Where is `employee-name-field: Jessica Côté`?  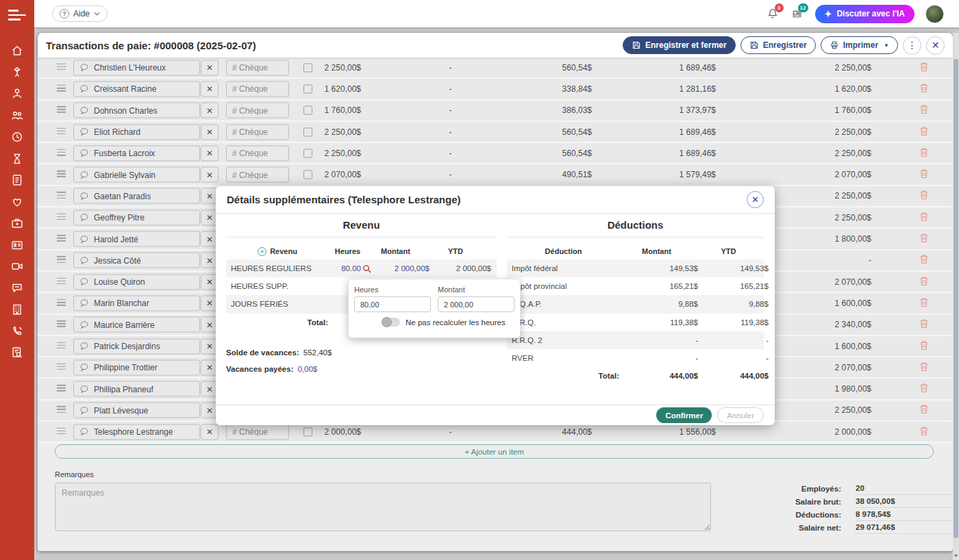
employee-name-field: Jessica Côté is located at coordinates (137, 260).